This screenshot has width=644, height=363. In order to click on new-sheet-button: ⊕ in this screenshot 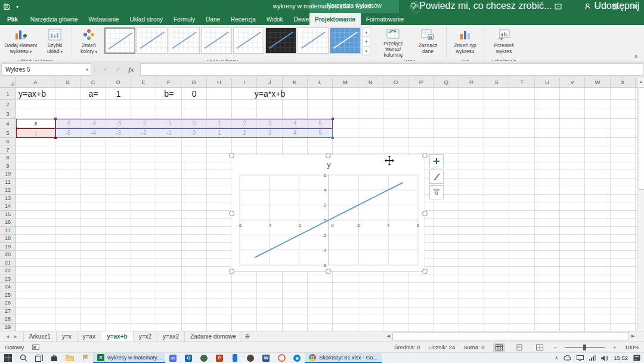, I will do `click(247, 337)`.